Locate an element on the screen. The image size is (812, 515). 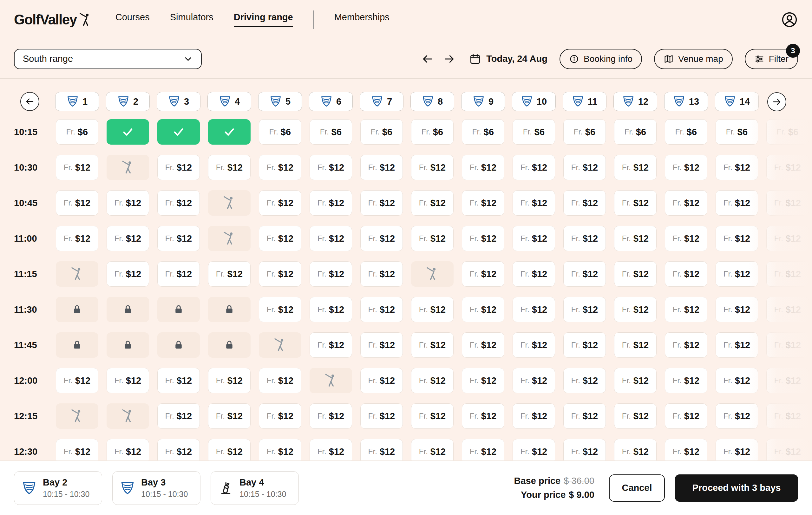
filter-button: Filter 3 is located at coordinates (772, 59).